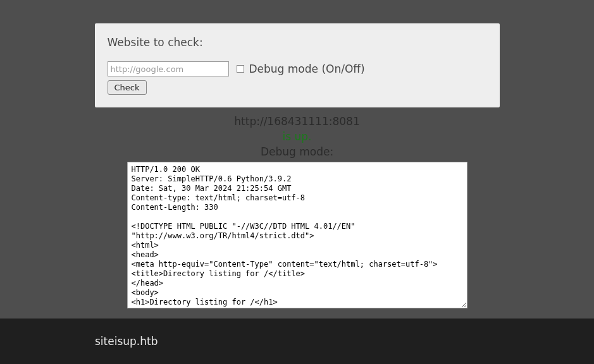  Describe the element at coordinates (307, 69) in the screenshot. I see `debug-checkbox-label: Debug mode (On/Off)` at that location.